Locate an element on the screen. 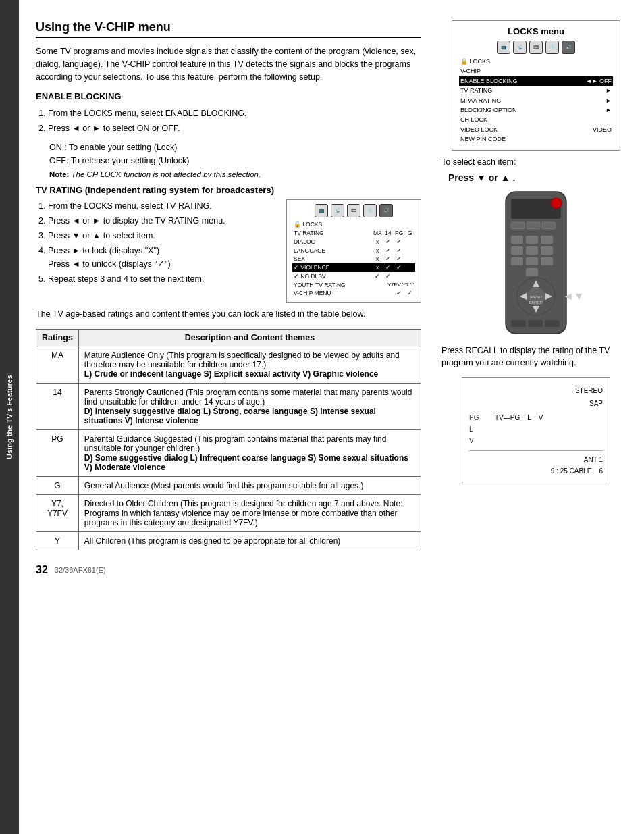 This screenshot has height=834, width=644. cable-icon: 📡 is located at coordinates (338, 211).